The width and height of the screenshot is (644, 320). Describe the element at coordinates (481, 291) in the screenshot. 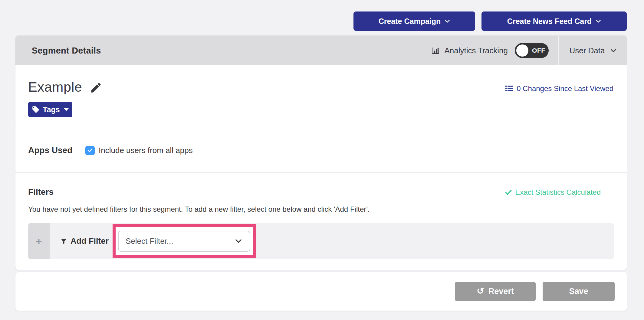

I see `revert-icon: ↺` at that location.